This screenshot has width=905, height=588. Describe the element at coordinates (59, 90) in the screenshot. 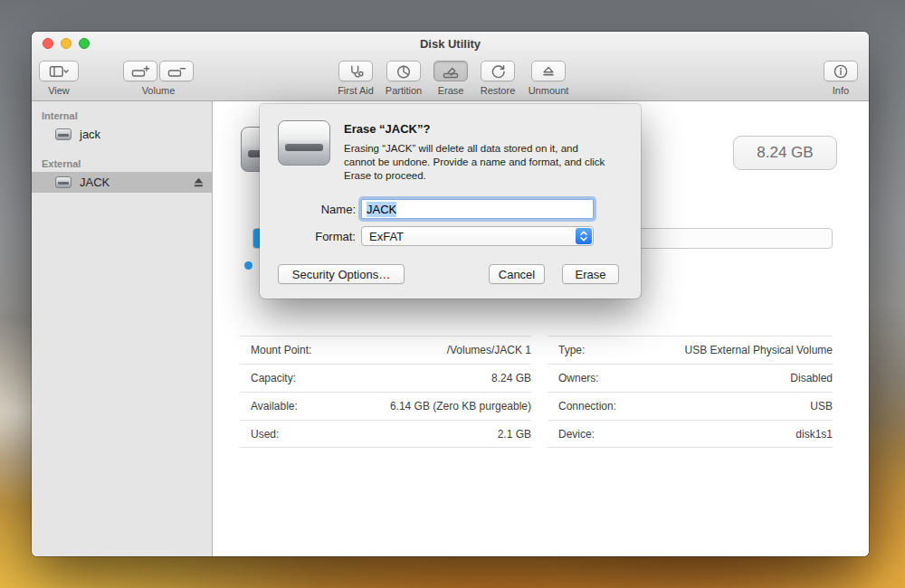

I see `view-label: View` at that location.